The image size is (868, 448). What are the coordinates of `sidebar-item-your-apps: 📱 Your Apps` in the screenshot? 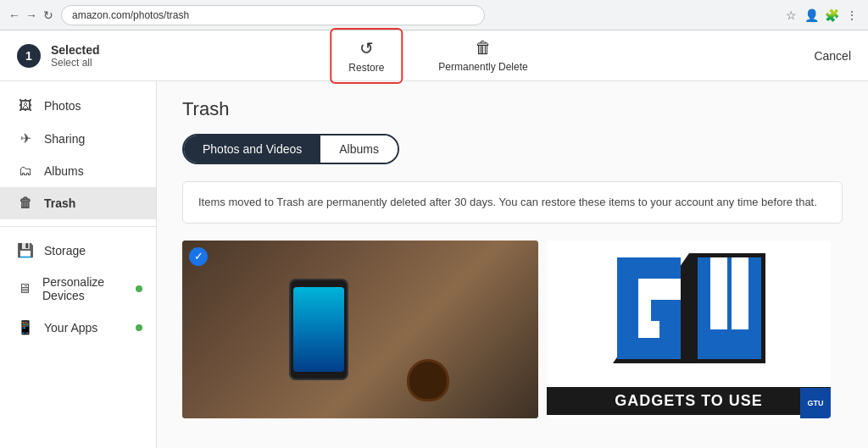 It's located at (78, 327).